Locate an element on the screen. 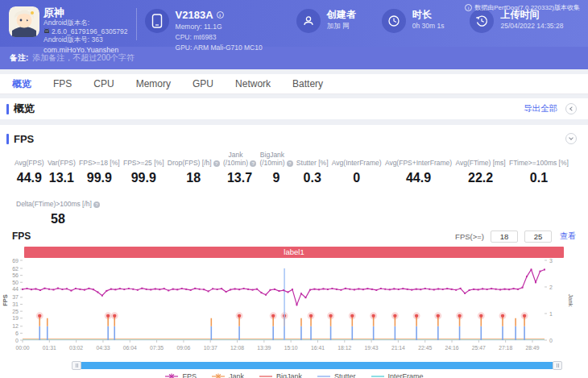 This screenshot has height=378, width=588. tab-overview: 概览 is located at coordinates (22, 84).